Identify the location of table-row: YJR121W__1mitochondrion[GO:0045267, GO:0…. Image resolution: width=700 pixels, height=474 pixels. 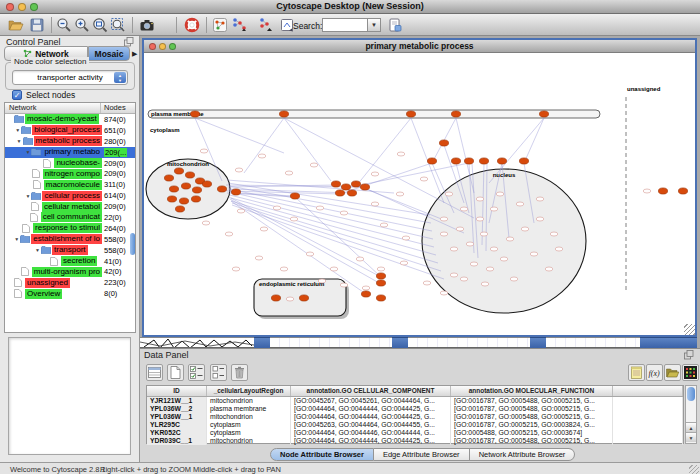
(415, 401).